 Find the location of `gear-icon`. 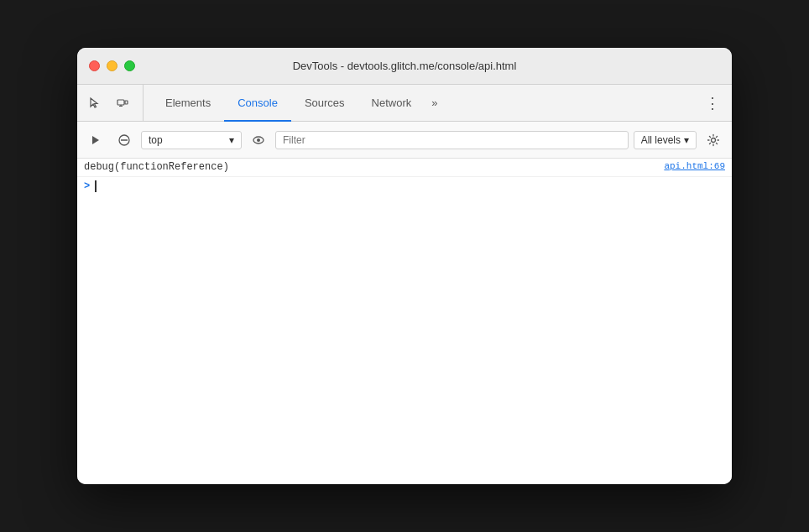

gear-icon is located at coordinates (713, 140).